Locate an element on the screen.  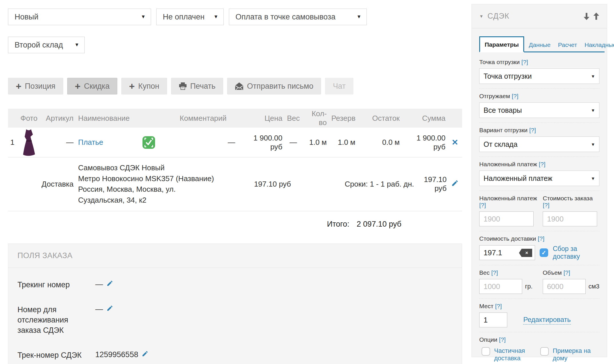
move-down-icon is located at coordinates (587, 16).